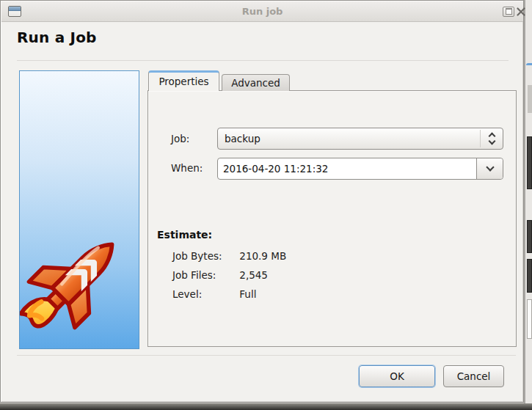  Describe the element at coordinates (248, 294) in the screenshot. I see `estimate-row-value: Full` at that location.